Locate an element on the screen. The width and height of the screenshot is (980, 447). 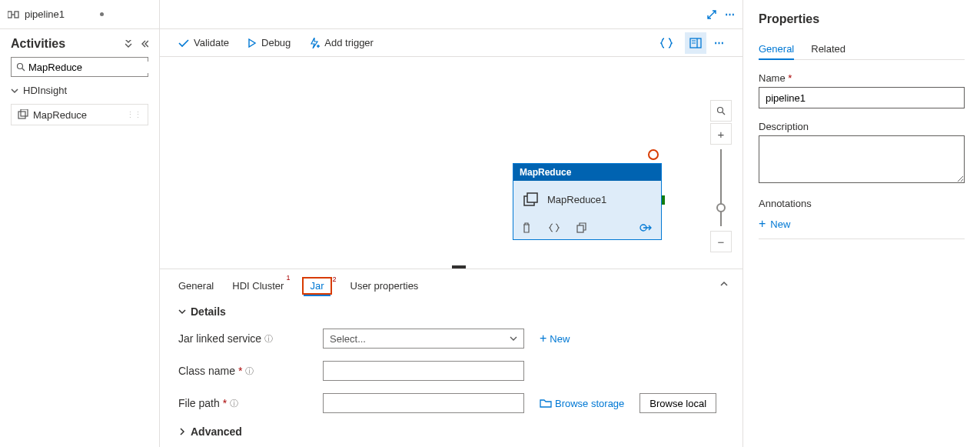
collapse-panel-icon is located at coordinates (724, 284).